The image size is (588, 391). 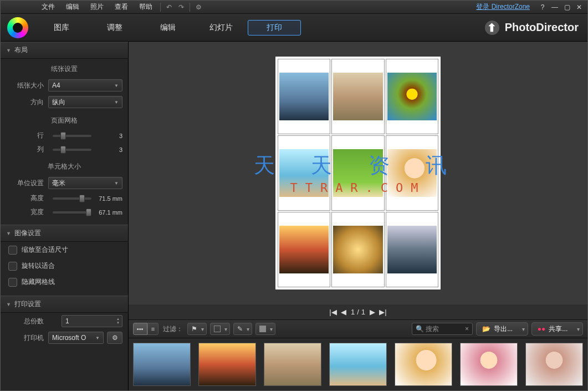 What do you see at coordinates (64, 304) in the screenshot?
I see `panel-print: ▼打印设置` at bounding box center [64, 304].